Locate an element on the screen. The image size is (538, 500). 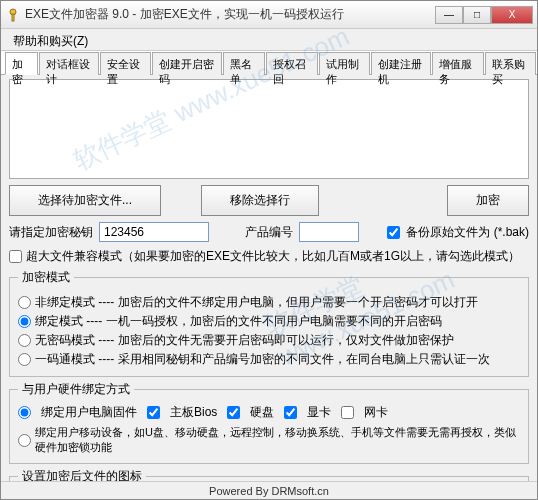
tab-dialog-design: 对话框设计 is located at coordinates (70, 64).